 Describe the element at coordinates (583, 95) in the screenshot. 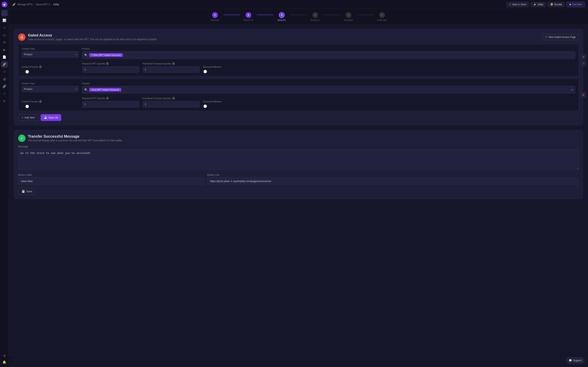

I see `row-2-delete-button: 🗑` at that location.